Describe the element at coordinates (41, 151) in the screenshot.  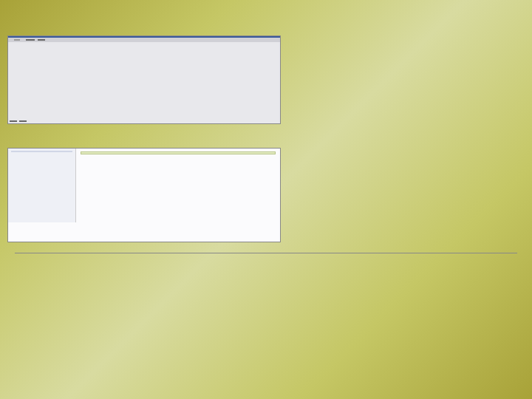
I see `info-panel-title` at that location.